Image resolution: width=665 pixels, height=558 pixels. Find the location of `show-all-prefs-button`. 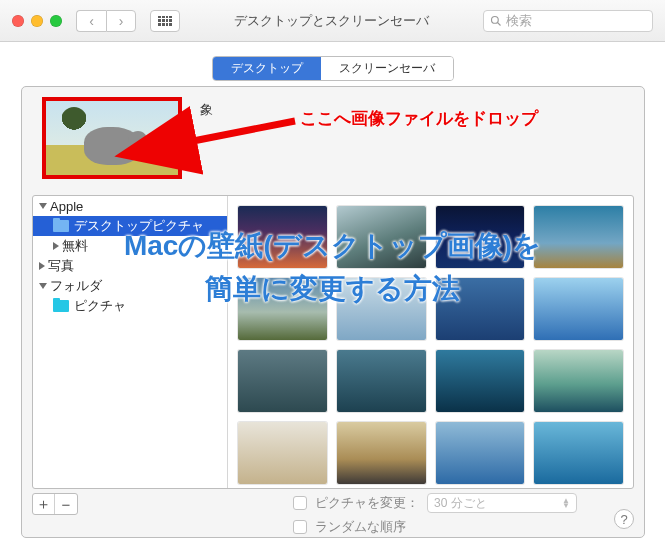

show-all-prefs-button is located at coordinates (165, 21).